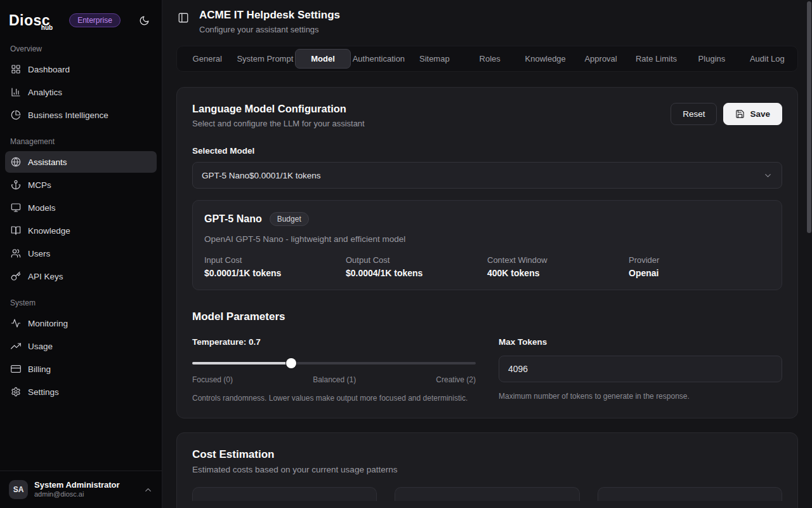 The height and width of the screenshot is (508, 812). Describe the element at coordinates (809, 254) in the screenshot. I see `scrollbar` at that location.